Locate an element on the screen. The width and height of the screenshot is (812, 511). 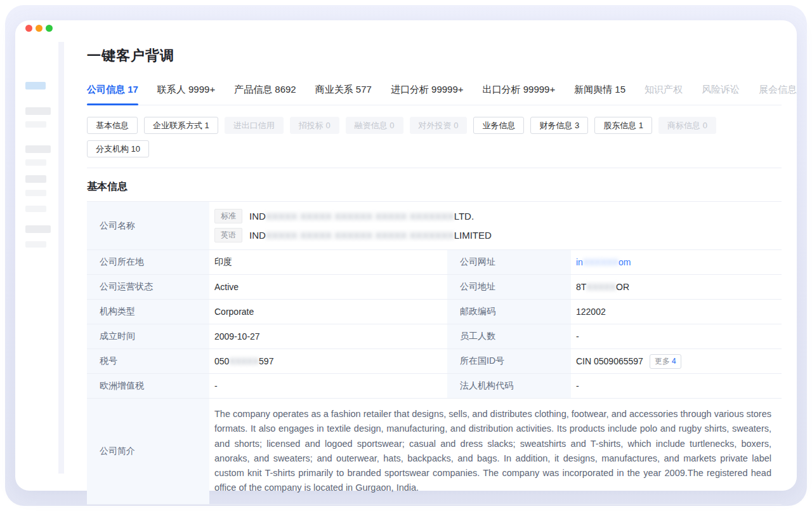
tab-product-info: 产品信息 8692 is located at coordinates (265, 91).